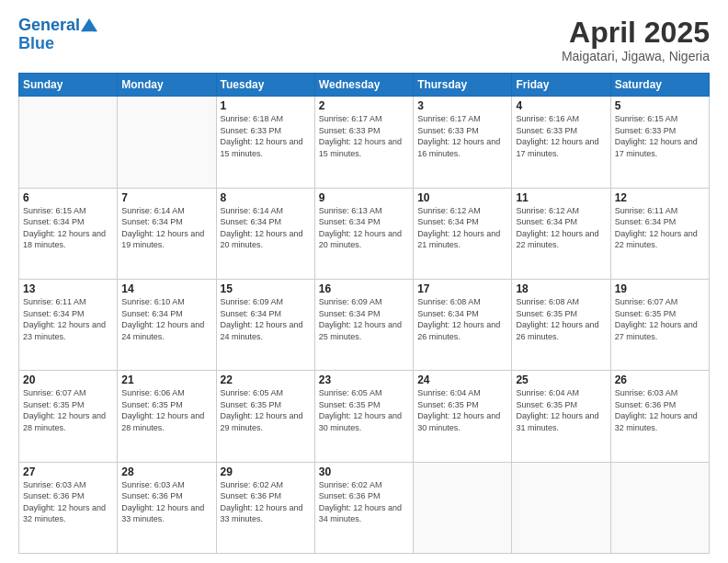 The image size is (728, 563). I want to click on table-row: 6Sunrise: 6:15 AM Sunset: 6:34 PM Daylig…, so click(68, 234).